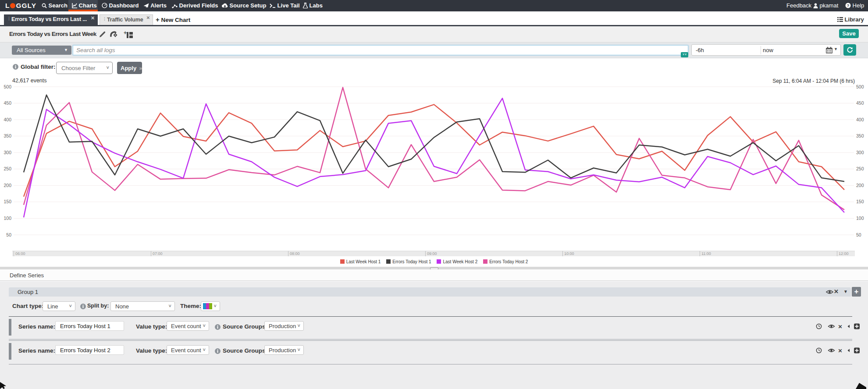 The image size is (868, 389). Describe the element at coordinates (843, 254) in the screenshot. I see `svg-text: 12:00` at that location.